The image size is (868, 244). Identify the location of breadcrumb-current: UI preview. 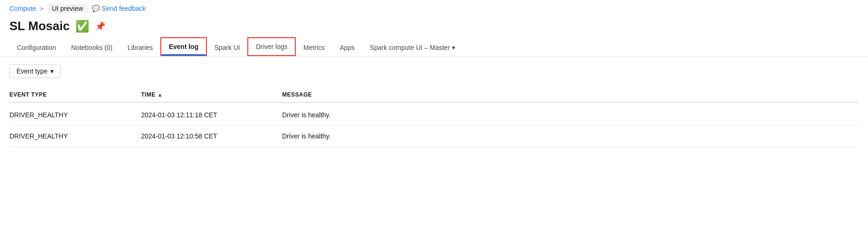
(67, 8).